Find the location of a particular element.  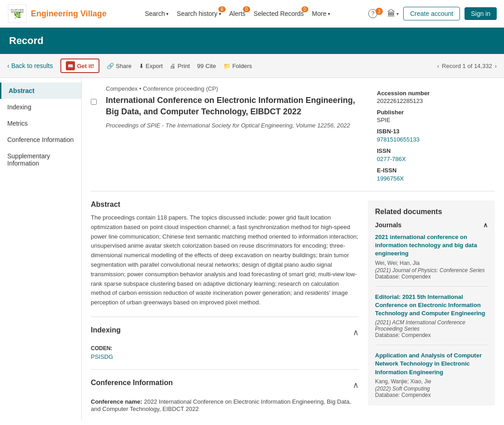

export-icon: ⬇ is located at coordinates (142, 66).